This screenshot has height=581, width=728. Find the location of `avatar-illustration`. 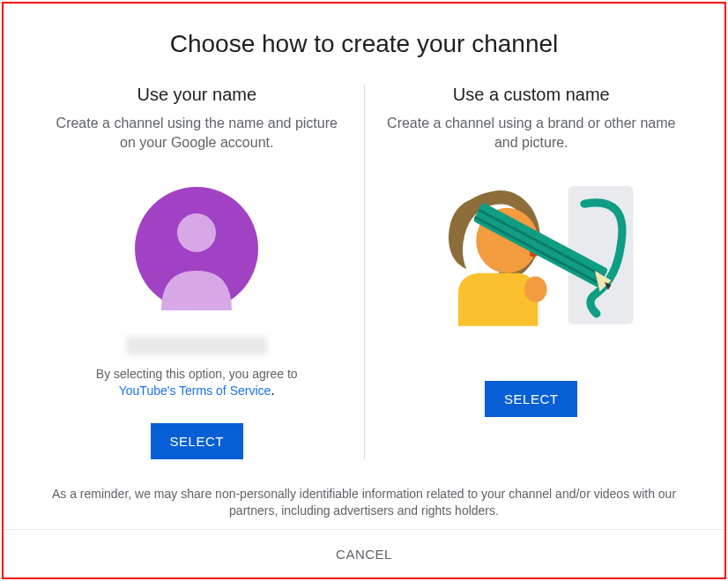

avatar-illustration is located at coordinates (197, 249).